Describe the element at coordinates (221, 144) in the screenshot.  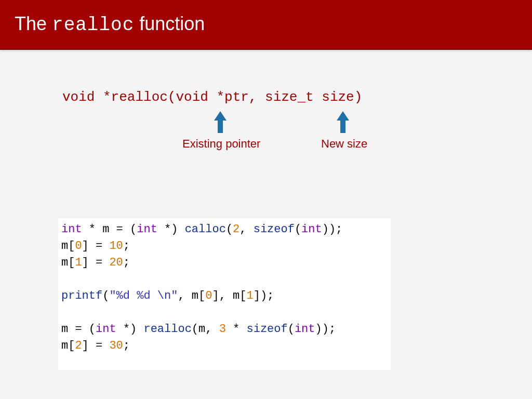
I see `annotation-ptr: Existing pointer` at that location.